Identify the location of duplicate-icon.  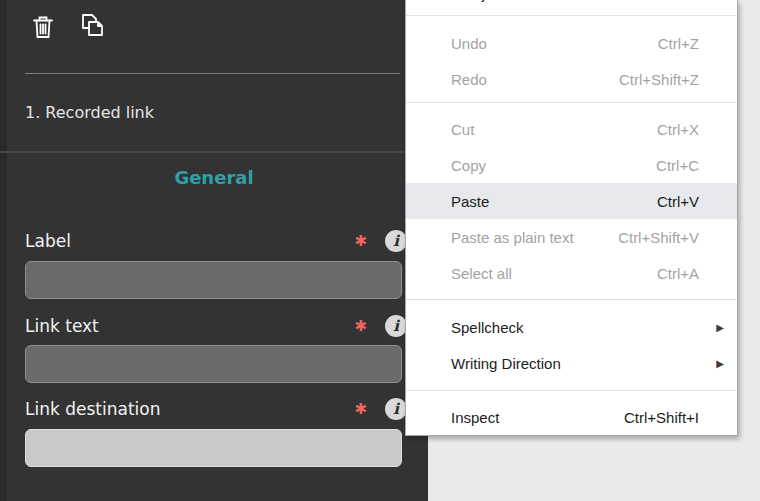
(92, 36).